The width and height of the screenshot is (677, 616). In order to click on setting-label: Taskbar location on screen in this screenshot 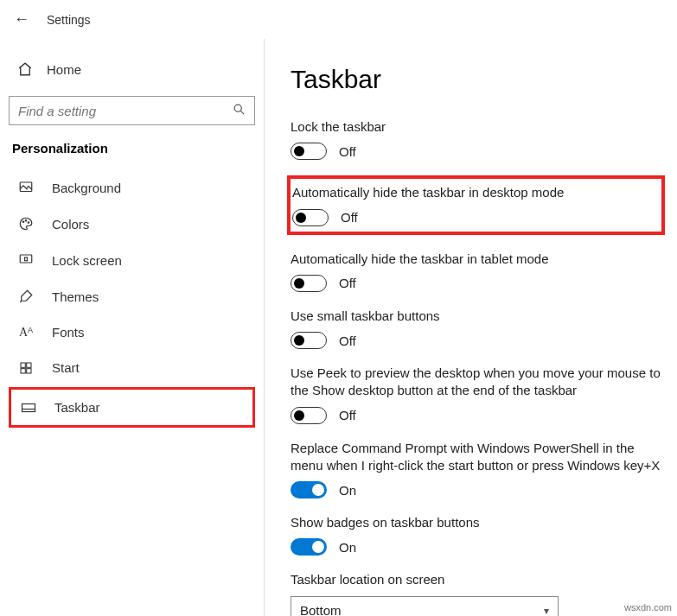, I will do `click(477, 580)`.